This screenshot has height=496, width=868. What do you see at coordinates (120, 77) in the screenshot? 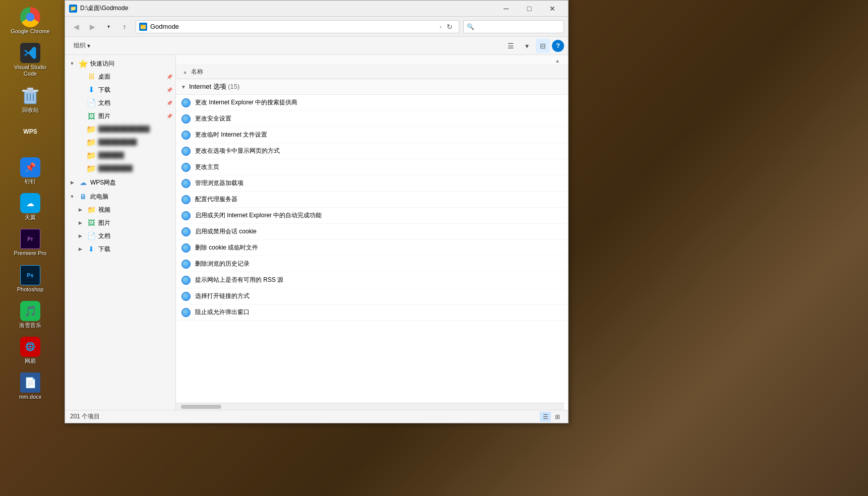
I see `sidebar-item-desktop: 🖥 桌面 📌` at bounding box center [120, 77].